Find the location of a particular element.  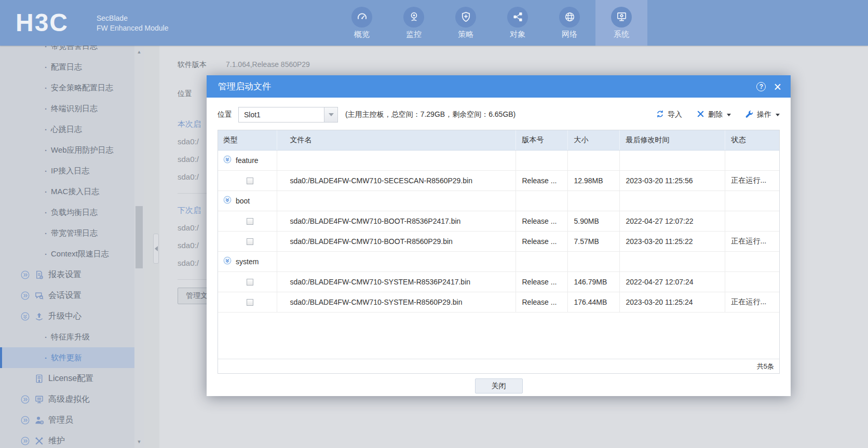

boot-file-row: sda0:/BLADE4FW-CMW710-SYSTEM-R8560P29.bi… is located at coordinates (498, 302).